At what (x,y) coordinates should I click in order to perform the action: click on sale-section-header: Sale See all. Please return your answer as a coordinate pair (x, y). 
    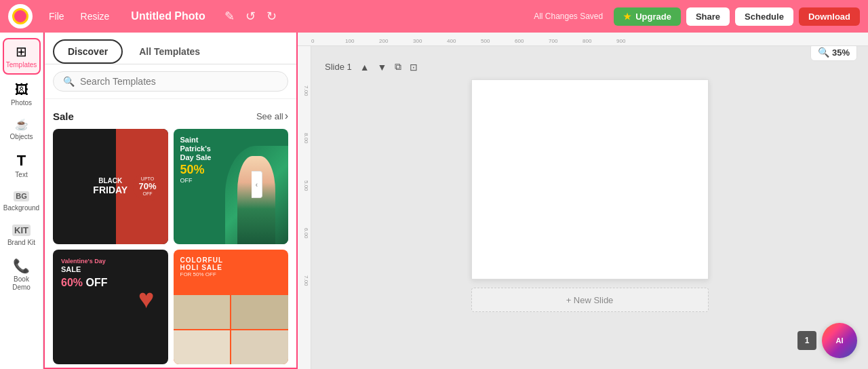
    Looking at the image, I should click on (171, 116).